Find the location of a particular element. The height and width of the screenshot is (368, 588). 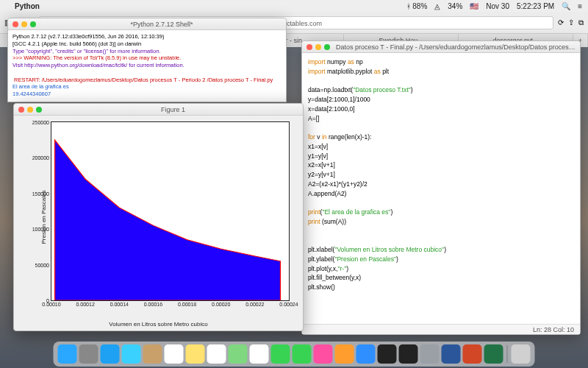

tabs-icon: ⧉ is located at coordinates (581, 23).